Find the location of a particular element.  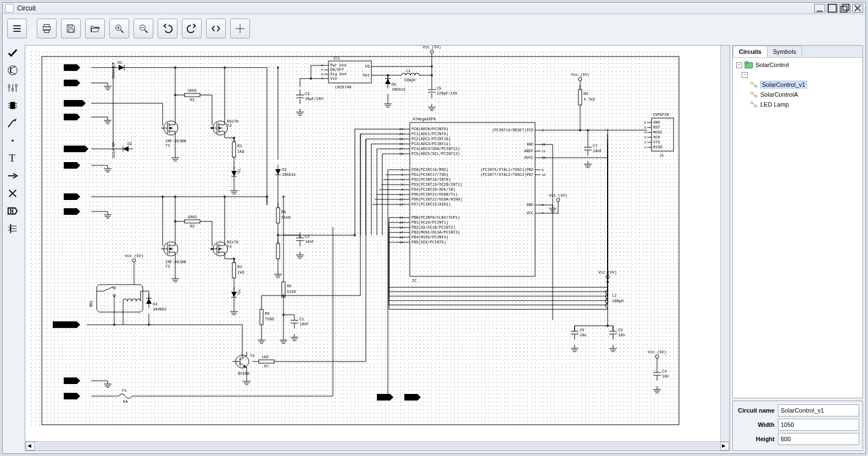

svg-text: 3554 SM is located at coordinates (114, 70).